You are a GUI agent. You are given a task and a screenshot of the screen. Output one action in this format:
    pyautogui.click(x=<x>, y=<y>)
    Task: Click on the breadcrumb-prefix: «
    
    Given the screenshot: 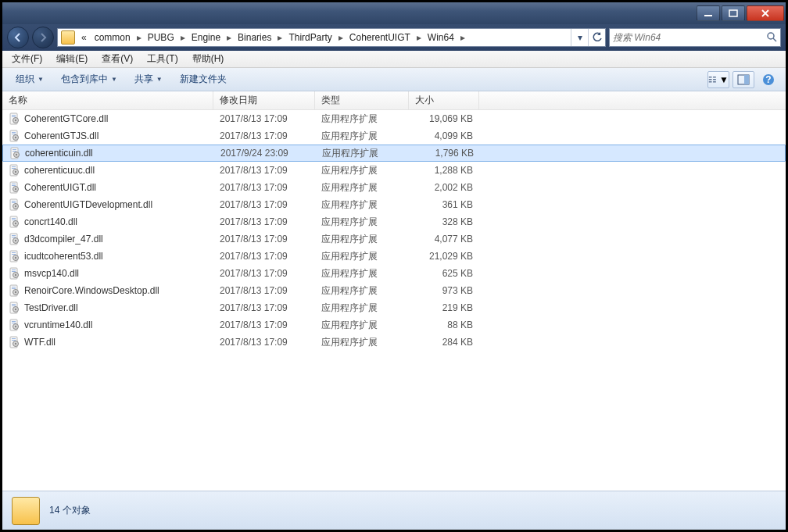 What is the action you would take?
    pyautogui.click(x=84, y=37)
    